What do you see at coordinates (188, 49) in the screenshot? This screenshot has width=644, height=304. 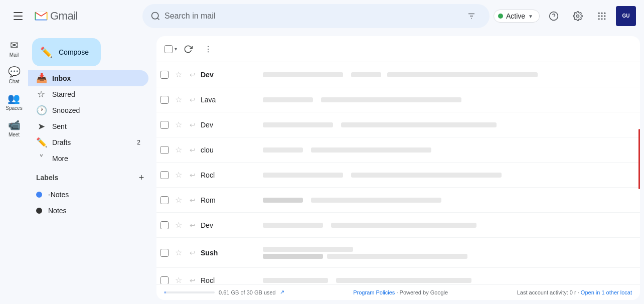 I see `refresh-button` at bounding box center [188, 49].